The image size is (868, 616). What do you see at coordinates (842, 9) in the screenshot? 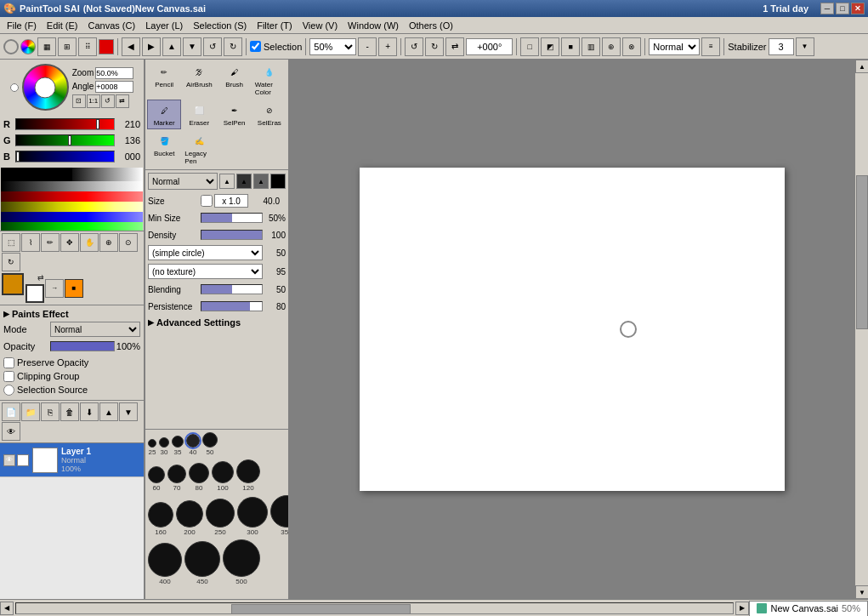
I see `maximize-button: □` at bounding box center [842, 9].